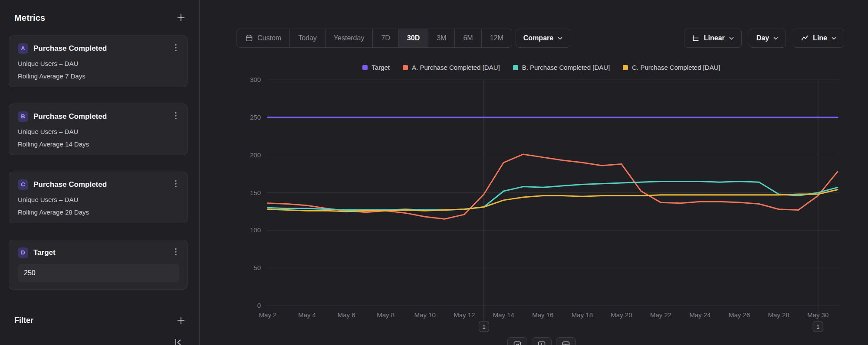 The height and width of the screenshot is (345, 868). Describe the element at coordinates (99, 212) in the screenshot. I see `metric-rolling-average: Rolling Average 28 Days` at that location.